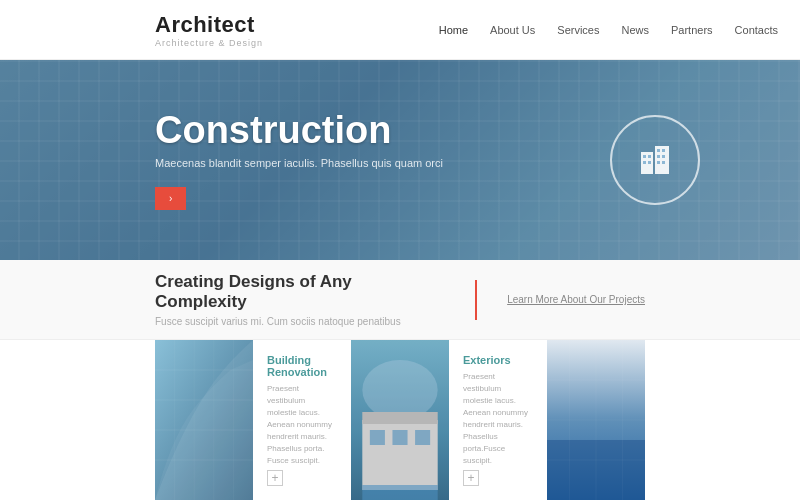 This screenshot has height=500, width=800. What do you see at coordinates (756, 30) in the screenshot?
I see `nav-item-contacts: Contacts` at bounding box center [756, 30].